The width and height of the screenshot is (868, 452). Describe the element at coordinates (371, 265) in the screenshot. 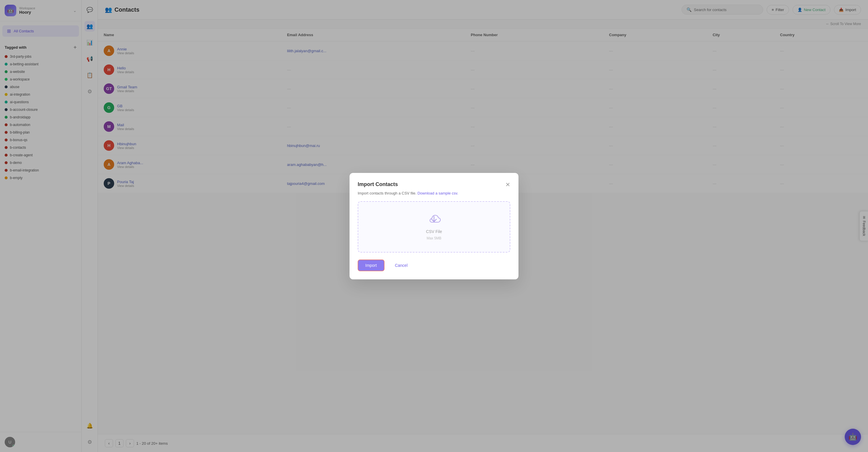

I see `modal-import-button: Import` at that location.